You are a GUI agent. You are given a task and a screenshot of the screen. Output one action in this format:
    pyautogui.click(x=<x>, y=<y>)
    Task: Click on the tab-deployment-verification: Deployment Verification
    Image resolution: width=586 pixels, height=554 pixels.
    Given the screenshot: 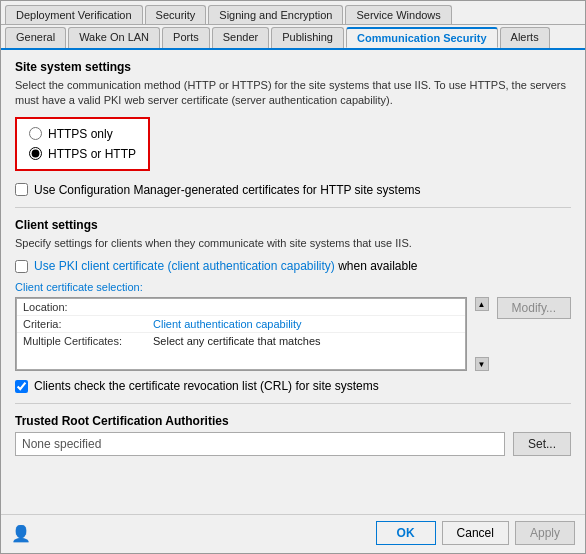 What is the action you would take?
    pyautogui.click(x=74, y=14)
    